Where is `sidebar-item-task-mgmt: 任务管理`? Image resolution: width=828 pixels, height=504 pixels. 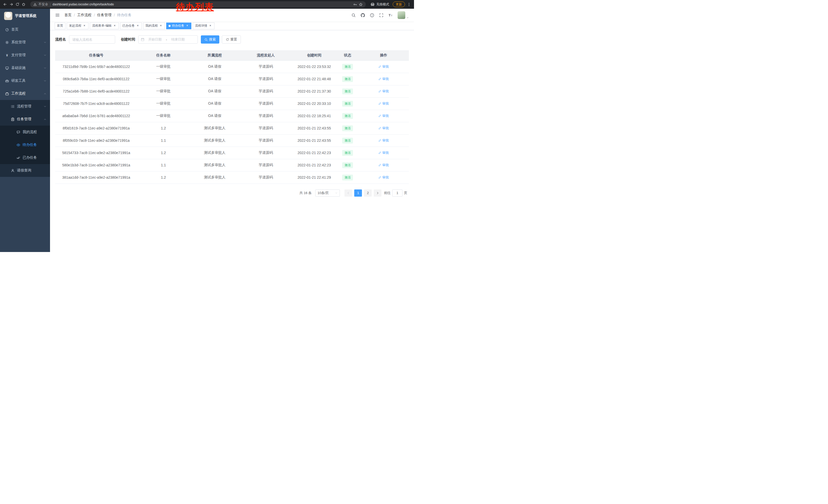 sidebar-item-task-mgmt: 任务管理 is located at coordinates (25, 119).